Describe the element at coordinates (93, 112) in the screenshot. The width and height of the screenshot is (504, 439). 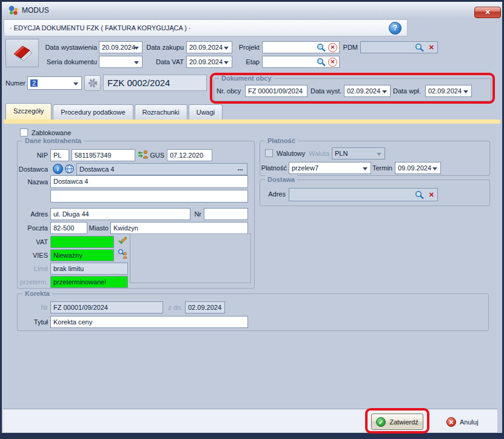
I see `tab-procedury-podatkowe: Procedury podatkowe` at that location.